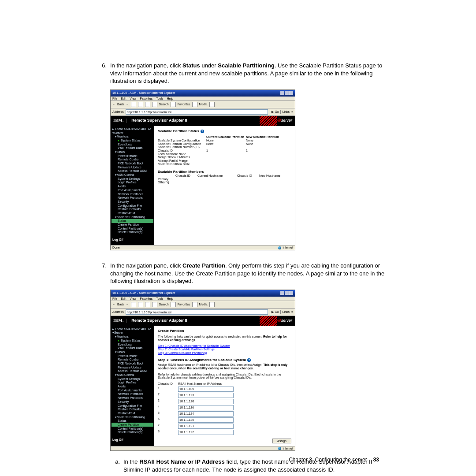 Image resolution: width=476 pixels, height=476 pixels. Describe the element at coordinates (225, 151) in the screenshot. I see `status-table: Current Scalable PartitionNew Scalable P…` at that location.